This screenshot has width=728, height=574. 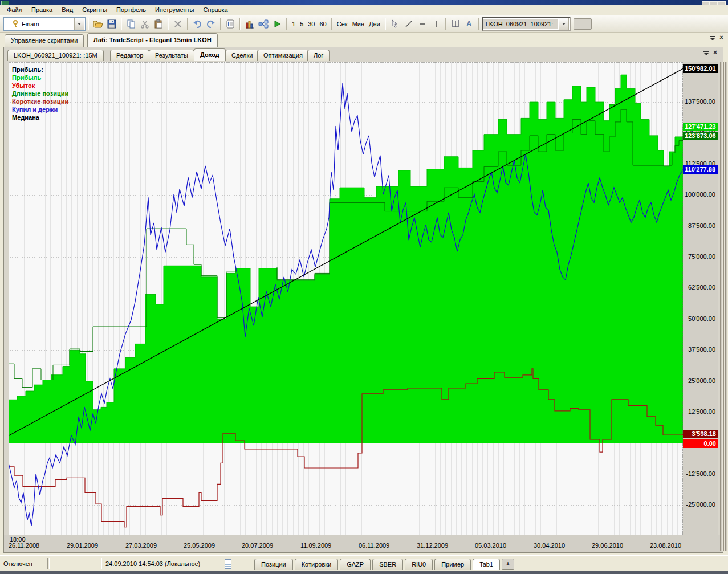 What do you see at coordinates (40, 86) in the screenshot?
I see `legend-item-loss: Убыток` at bounding box center [40, 86].